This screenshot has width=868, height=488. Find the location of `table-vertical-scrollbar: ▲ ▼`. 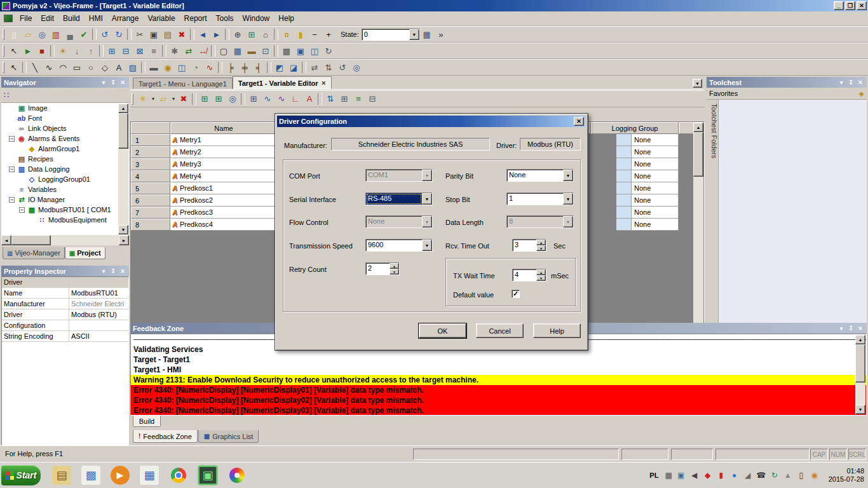

table-vertical-scrollbar: ▲ ▼ is located at coordinates (698, 227).